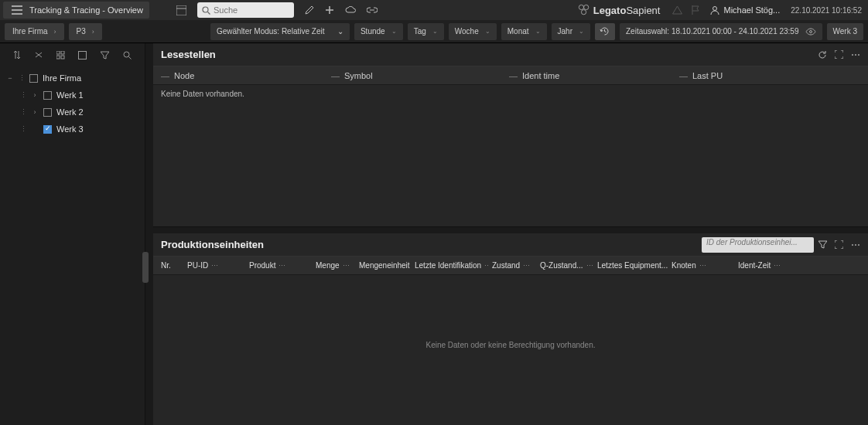  I want to click on col-letztesequip: Letztes Equipment..., so click(631, 266).